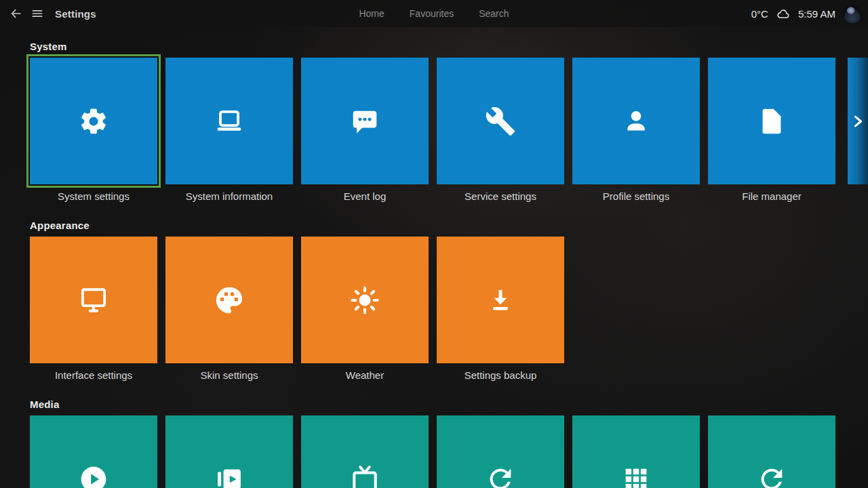  I want to click on chevron-right-icon, so click(858, 121).